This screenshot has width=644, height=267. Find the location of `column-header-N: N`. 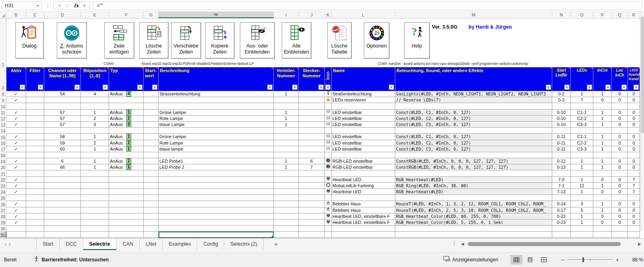

column-header-N: N is located at coordinates (561, 15).